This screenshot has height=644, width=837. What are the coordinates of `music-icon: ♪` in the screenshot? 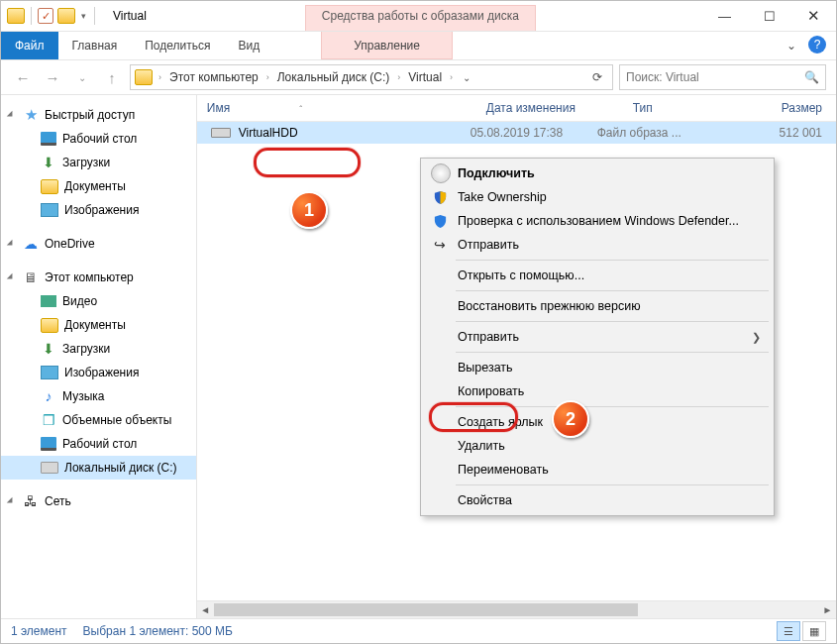 It's located at (49, 396).